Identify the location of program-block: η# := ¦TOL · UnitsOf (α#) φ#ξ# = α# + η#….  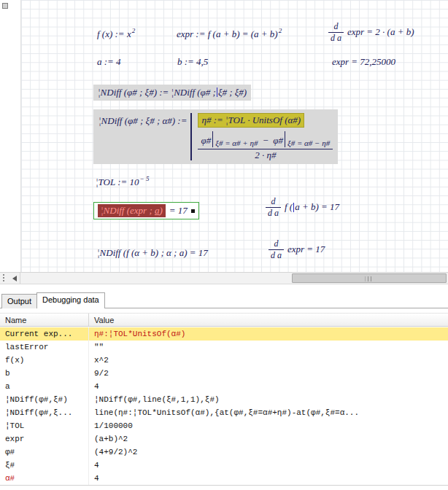
(261, 137).